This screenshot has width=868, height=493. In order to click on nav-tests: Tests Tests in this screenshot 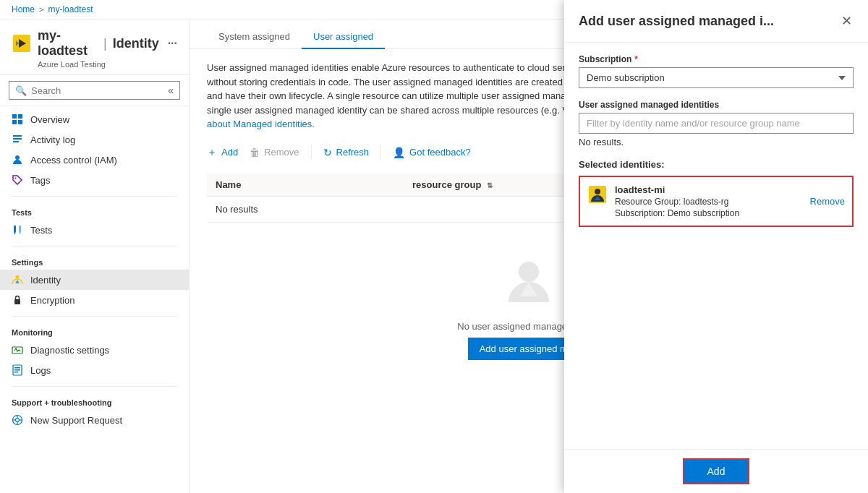, I will do `click(94, 221)`.